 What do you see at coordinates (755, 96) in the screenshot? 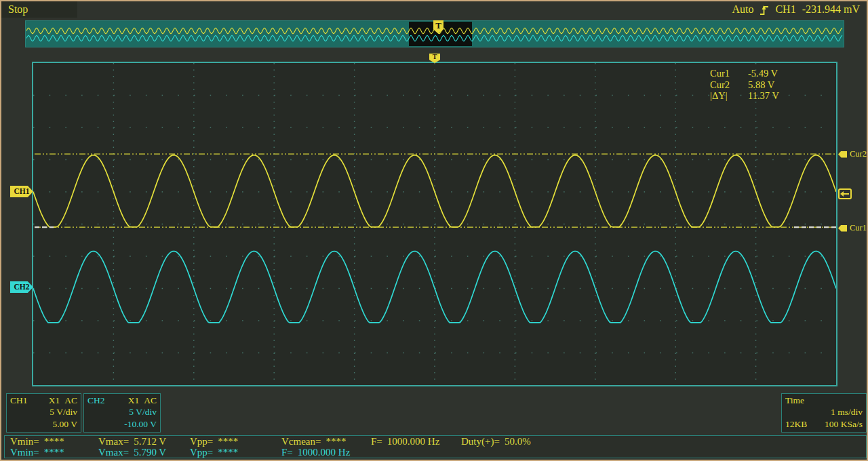
I see `delta-y-readout: |ΔY| 11.37 V` at bounding box center [755, 96].